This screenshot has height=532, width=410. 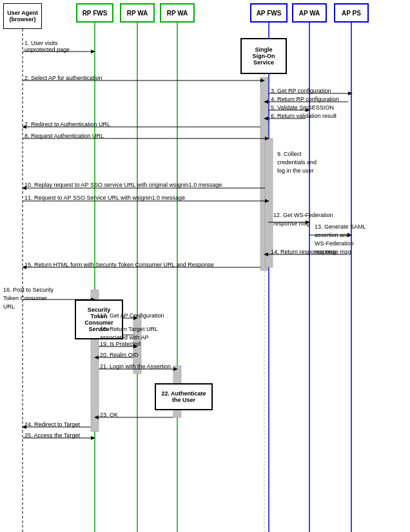 What do you see at coordinates (64, 136) in the screenshot?
I see `msg8-label: 8. Request Authentication URL` at bounding box center [64, 136].